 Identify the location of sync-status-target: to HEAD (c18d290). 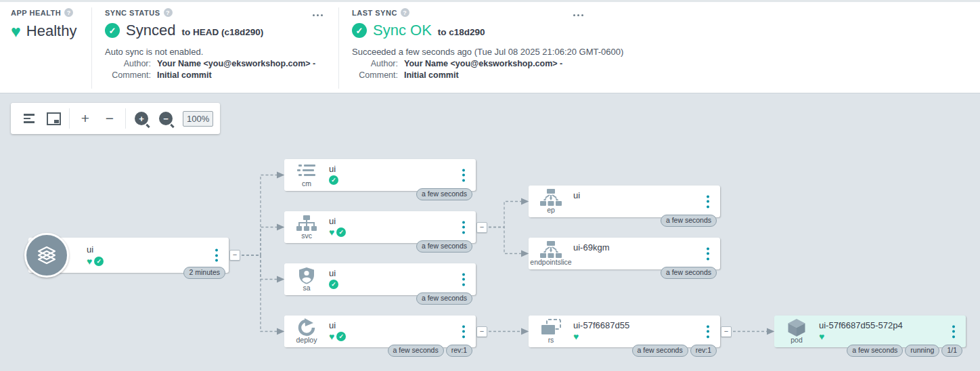
(222, 32).